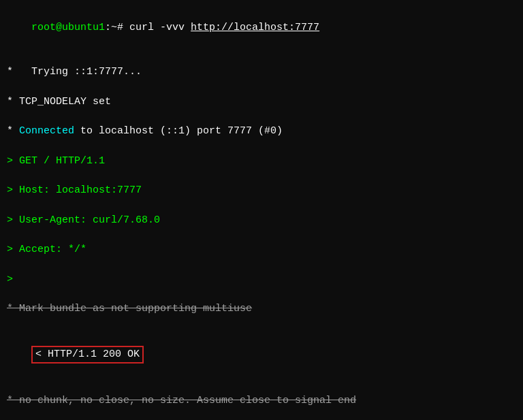 Image resolution: width=523 pixels, height=420 pixels. Describe the element at coordinates (262, 355) in the screenshot. I see `terminal-line-11: < HTTP/1.1 200 OK` at that location.